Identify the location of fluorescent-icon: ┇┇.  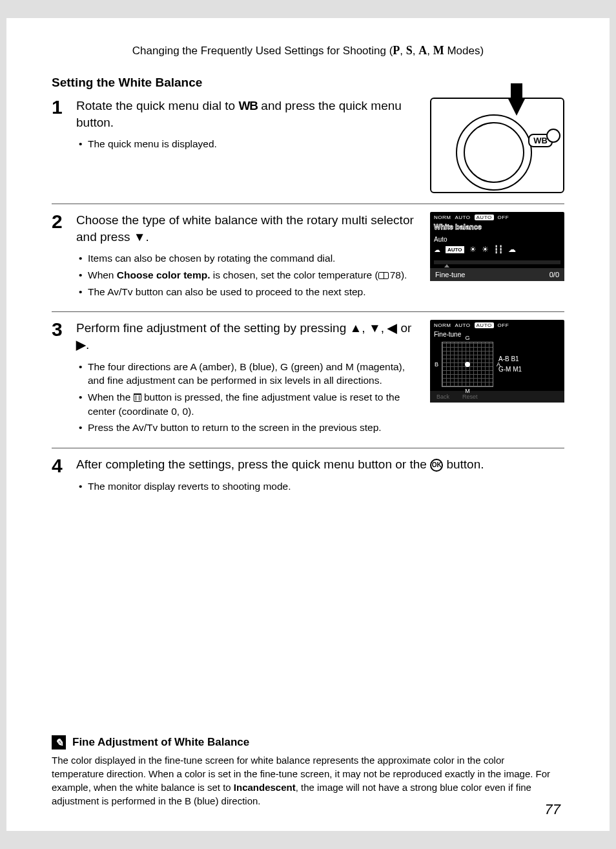
(498, 249).